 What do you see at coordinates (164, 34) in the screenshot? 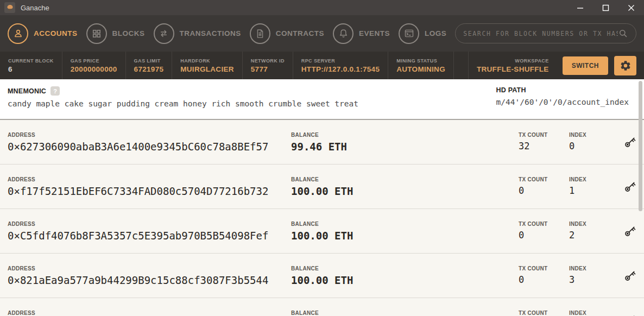
I see `transactions-icon` at bounding box center [164, 34].